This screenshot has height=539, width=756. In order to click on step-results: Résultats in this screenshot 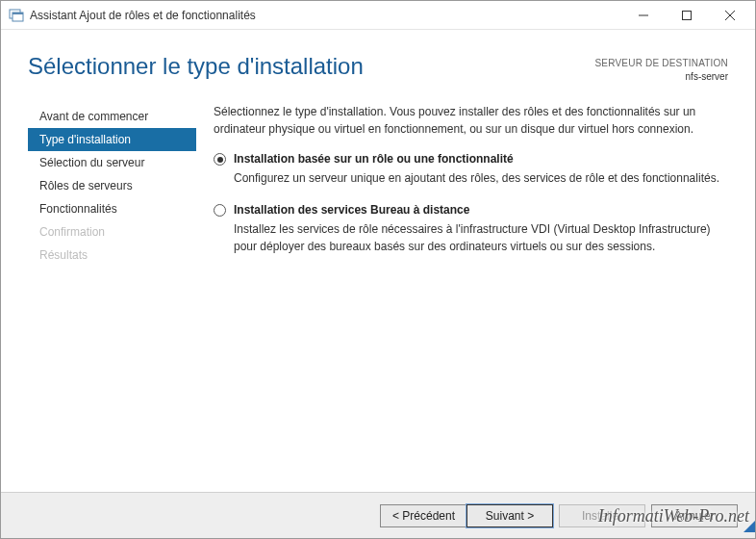, I will do `click(112, 255)`.